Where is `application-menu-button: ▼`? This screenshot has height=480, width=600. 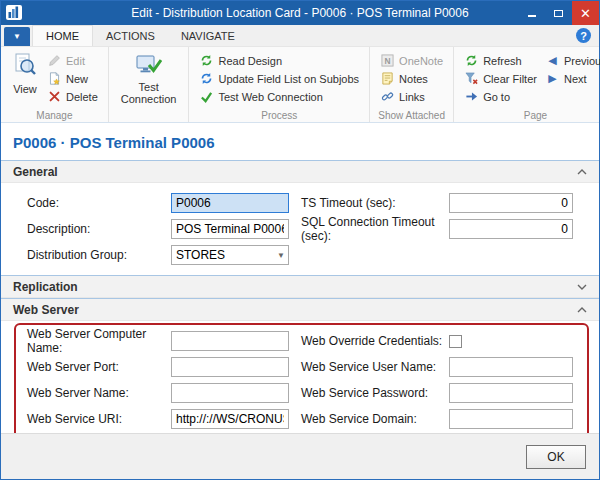 application-menu-button: ▼ is located at coordinates (17, 36).